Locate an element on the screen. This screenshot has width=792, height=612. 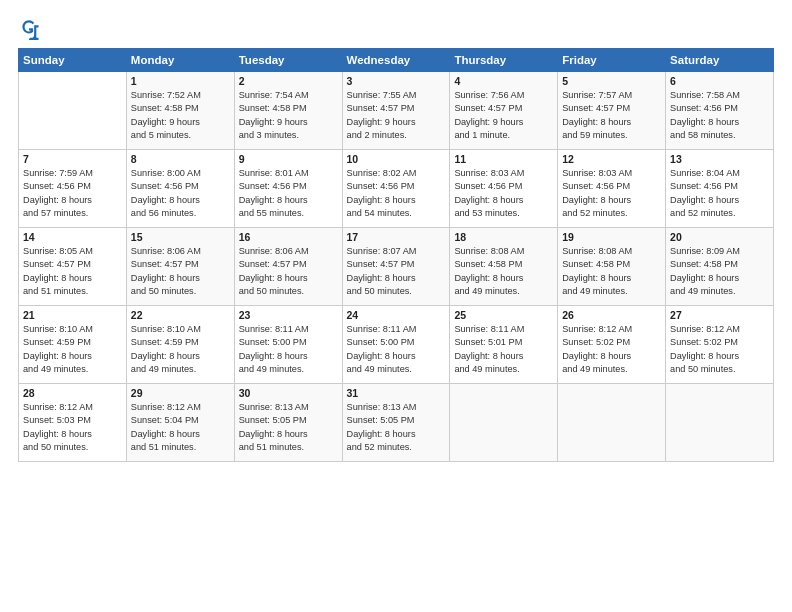
header-row: SundayMondayTuesdayWednesdayThursdayFrid… is located at coordinates (396, 60).